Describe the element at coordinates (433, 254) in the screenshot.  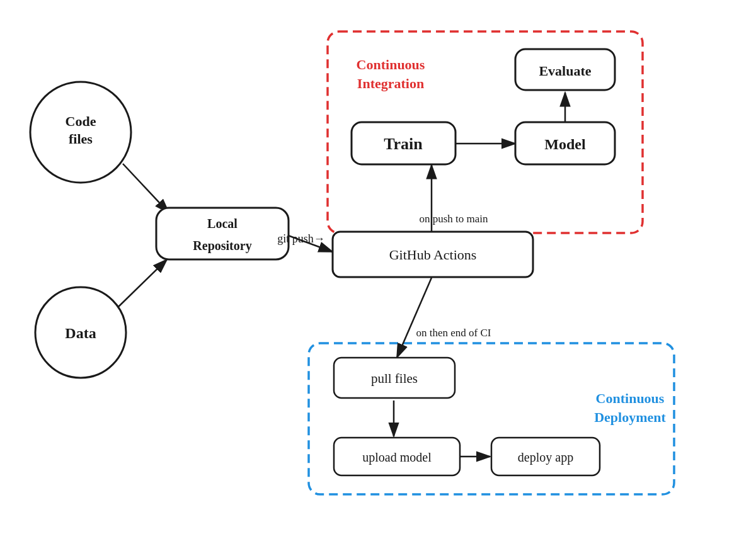
I see `github-actions-label: GitHub Actions` at that location.